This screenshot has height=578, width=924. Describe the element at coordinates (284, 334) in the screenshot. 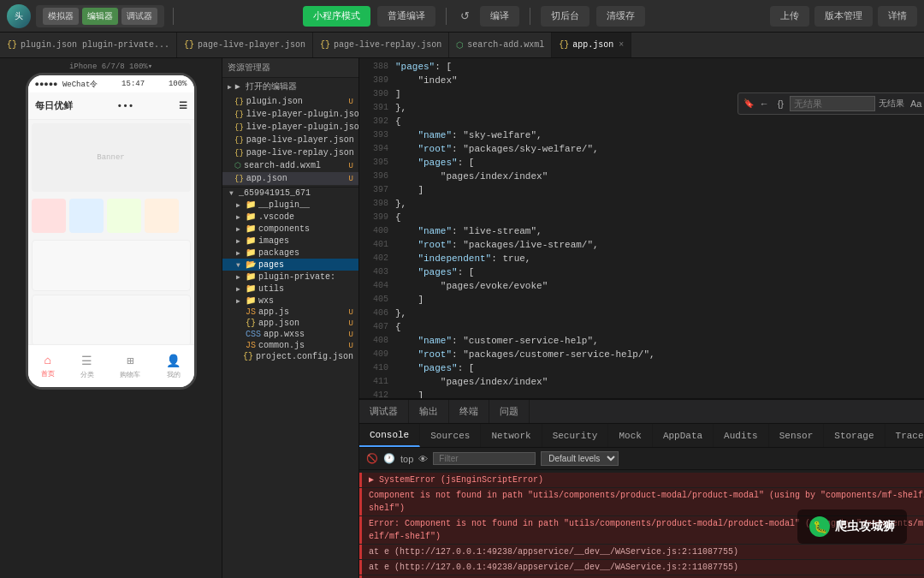

I see `tree-appwxss-label: app.wxss` at that location.